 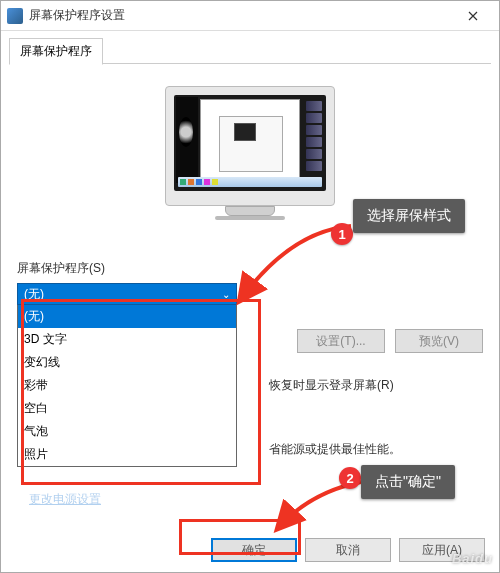 I want to click on preview-button: 预览(V), so click(x=439, y=341).